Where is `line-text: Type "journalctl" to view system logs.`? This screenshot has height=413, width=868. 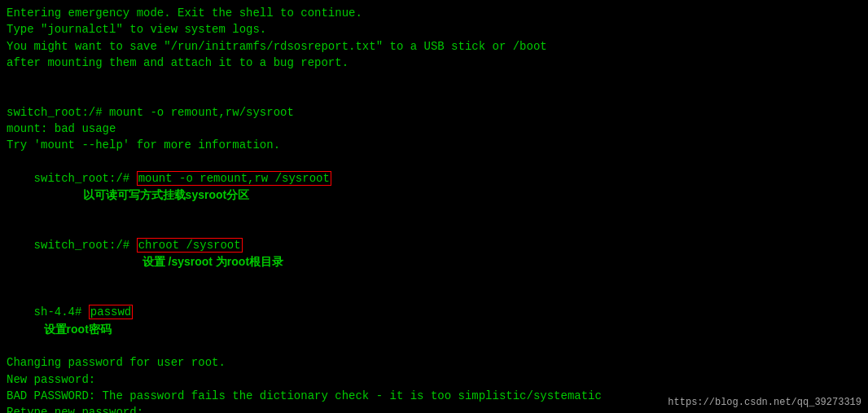
line-text: Type "journalctl" to view system logs. is located at coordinates (137, 29).